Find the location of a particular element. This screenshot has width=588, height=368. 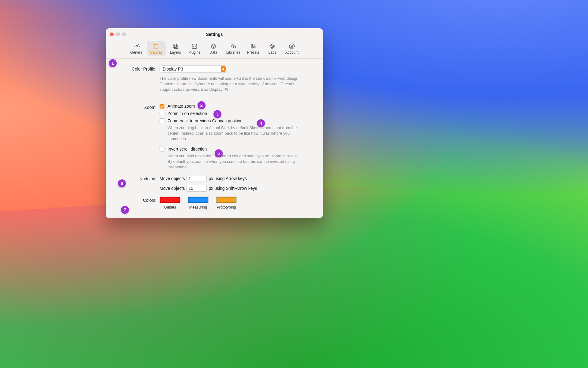

divider is located at coordinates (214, 98).